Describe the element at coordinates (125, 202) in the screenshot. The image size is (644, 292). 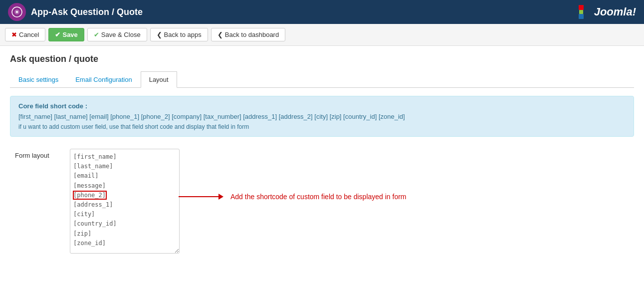
I see `form-layout-container: [first_name] [last_name] [email] [messag…` at that location.